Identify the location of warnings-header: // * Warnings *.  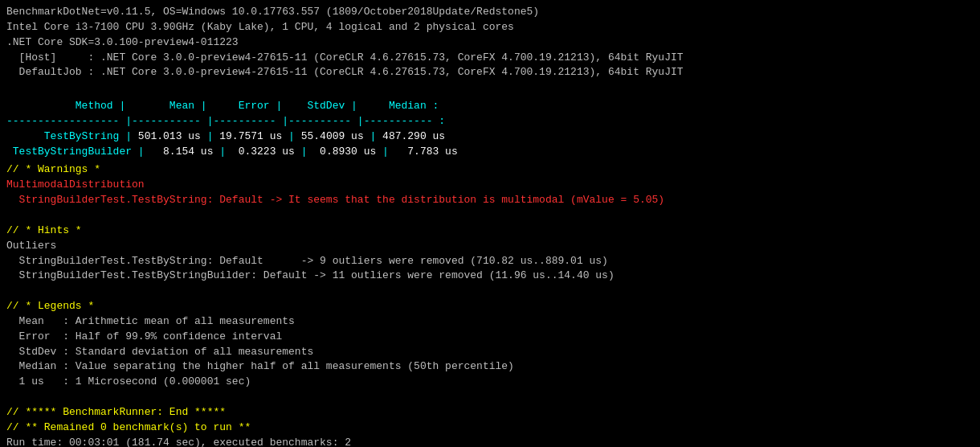
(53, 169).